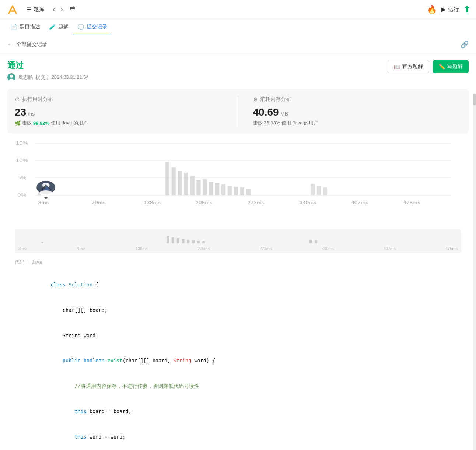  I want to click on tab-description: 📄 题目描述, so click(25, 27).